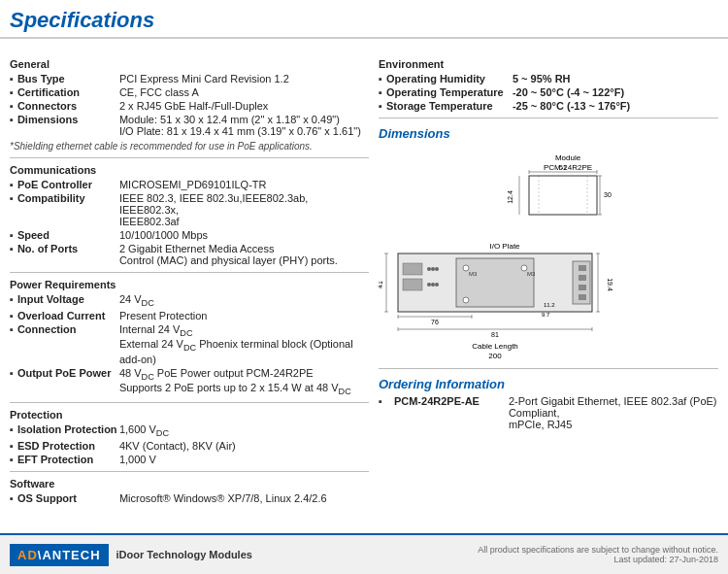 The width and height of the screenshot is (728, 574). What do you see at coordinates (245, 344) in the screenshot?
I see `value-connection: Internal 24 VDCExternal 24 VDC Phoenix t…` at bounding box center [245, 344].